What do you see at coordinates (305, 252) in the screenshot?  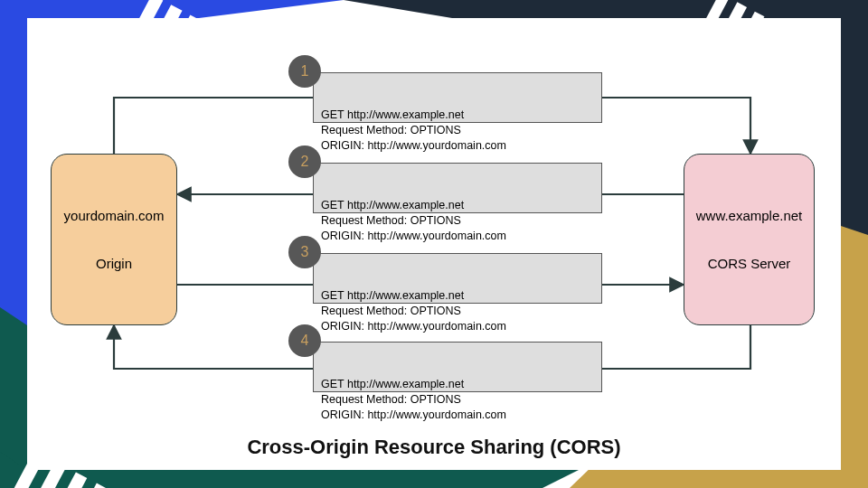 I see `step-badge-3: 3` at bounding box center [305, 252].